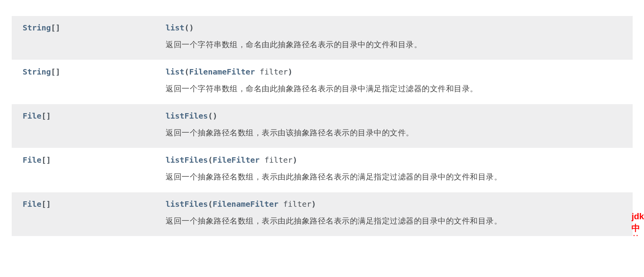  What do you see at coordinates (394, 125) in the screenshot?
I see `method-cell: listFiles()返回一个抽象路径名数组，表示由该抽象路径名表示的目录中的文…` at bounding box center [394, 125].